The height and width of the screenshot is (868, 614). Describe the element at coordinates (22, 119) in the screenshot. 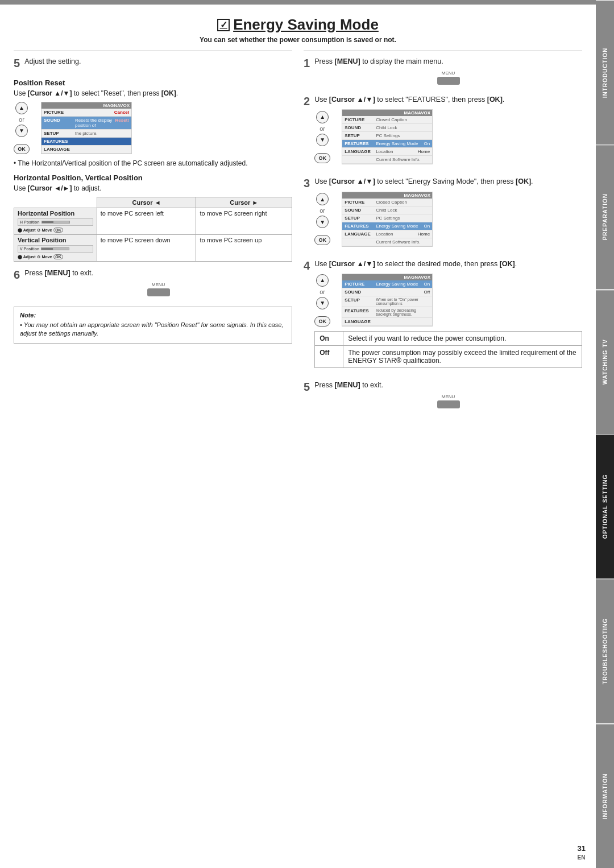

I see `or-label: or` at that location.